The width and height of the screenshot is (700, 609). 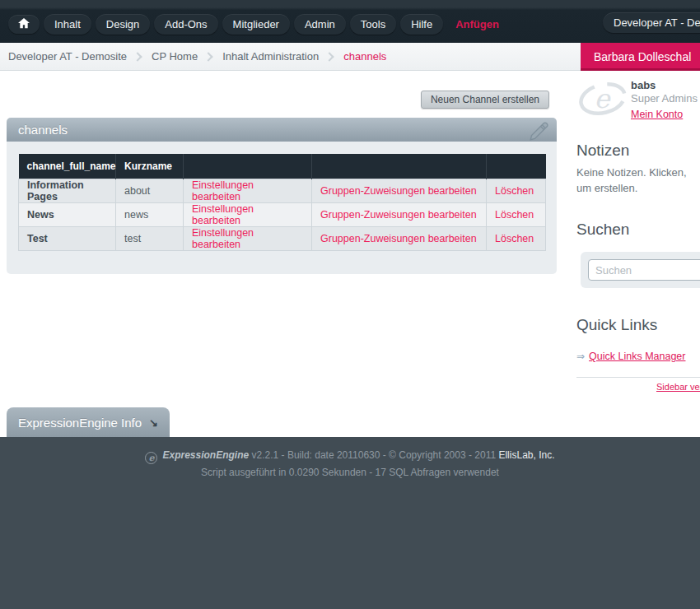 I want to click on footer-line1: eExpressionEngine v2.2.1 - Build: date 2…, so click(x=350, y=457).